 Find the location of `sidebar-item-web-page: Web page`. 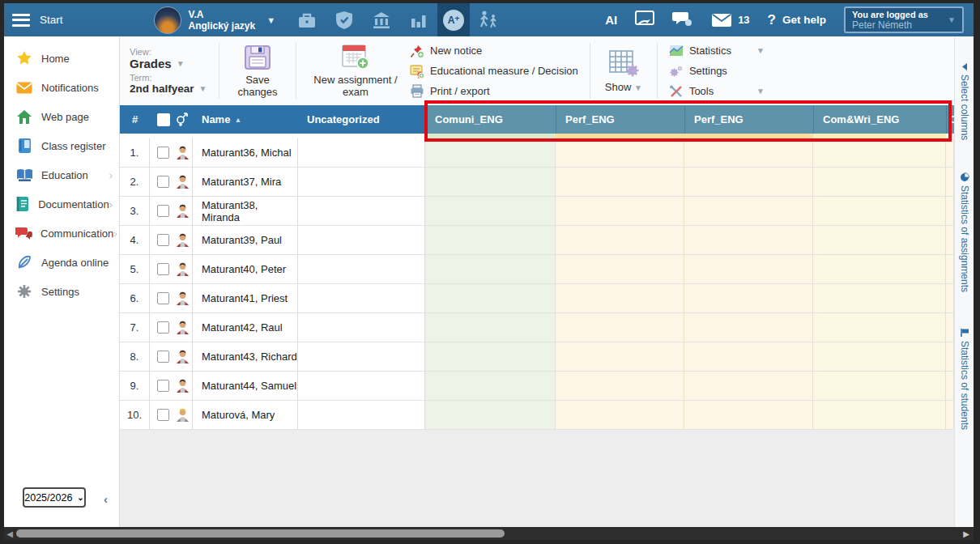

sidebar-item-web-page: Web page is located at coordinates (62, 117).